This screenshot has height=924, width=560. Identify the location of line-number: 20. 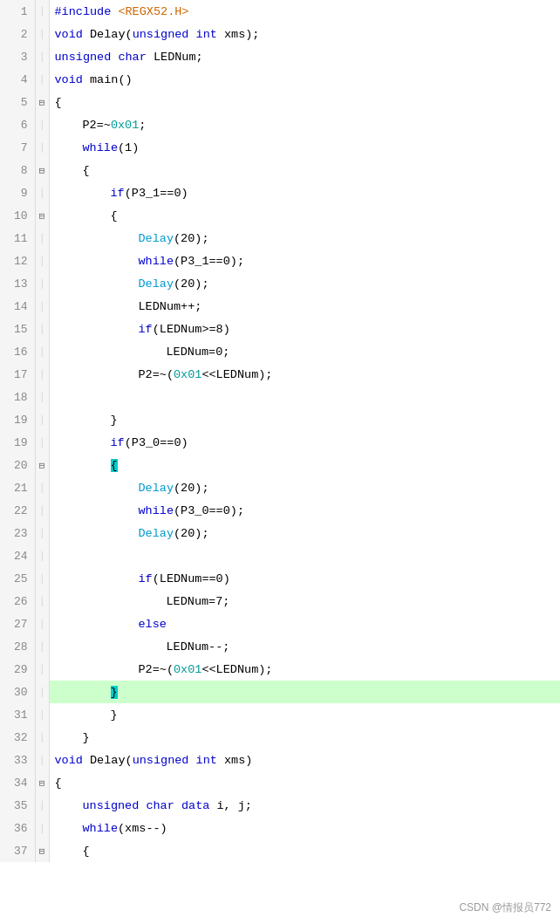
(17, 465).